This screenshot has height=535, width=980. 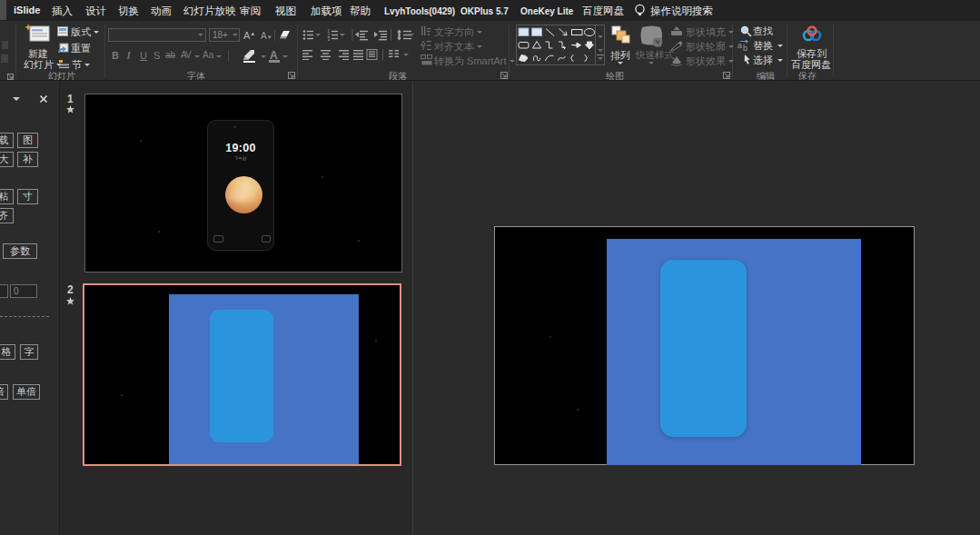 What do you see at coordinates (745, 47) in the screenshot?
I see `svg-text: b` at bounding box center [745, 47].